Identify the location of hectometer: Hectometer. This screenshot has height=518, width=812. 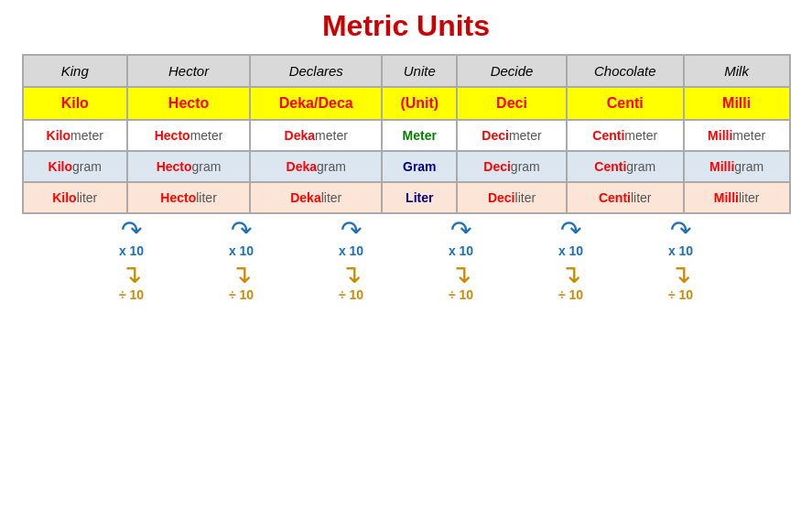
(189, 135).